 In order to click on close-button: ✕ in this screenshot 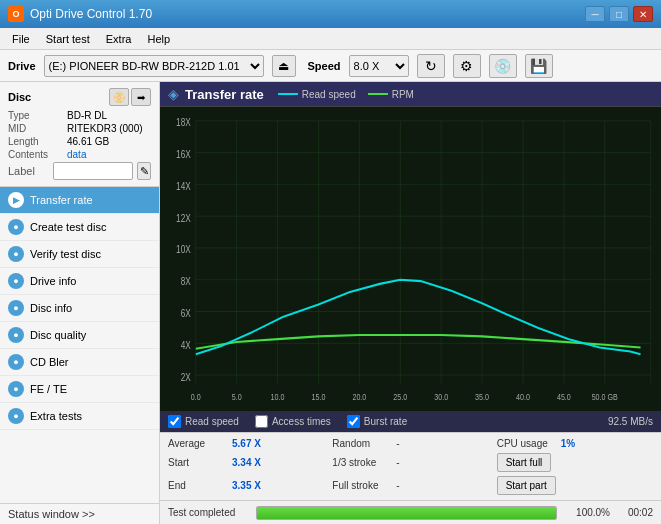, I will do `click(643, 14)`.